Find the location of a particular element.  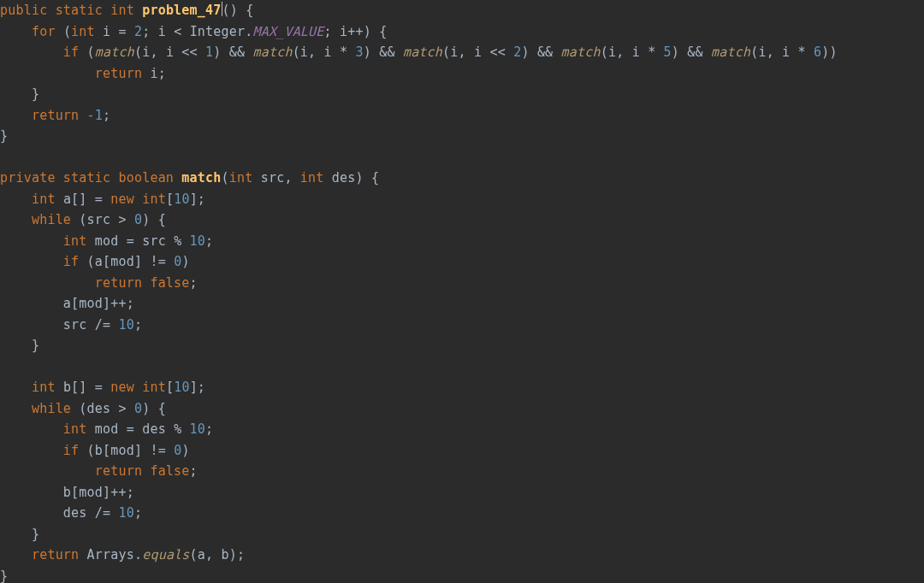

op-shl: << is located at coordinates (497, 52).